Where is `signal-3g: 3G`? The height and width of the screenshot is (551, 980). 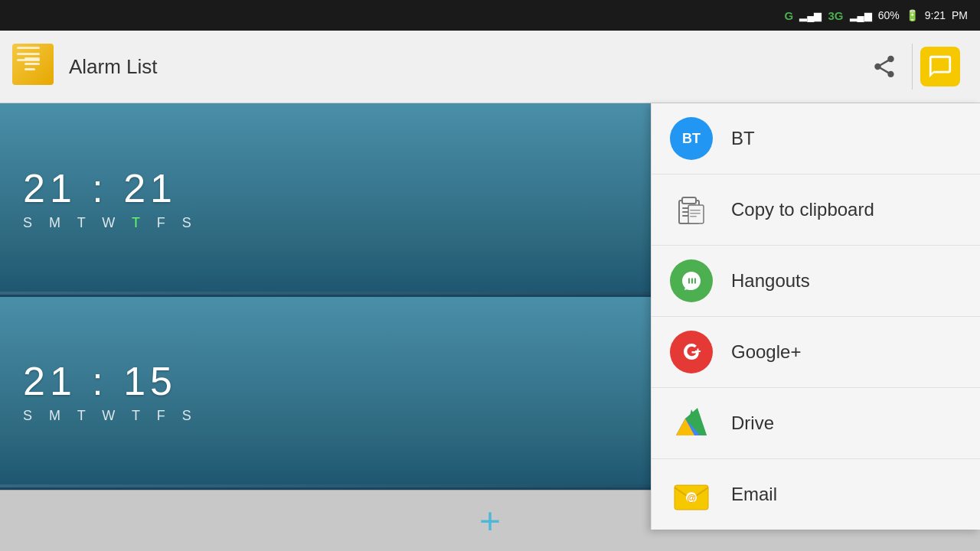
signal-3g: 3G is located at coordinates (835, 15).